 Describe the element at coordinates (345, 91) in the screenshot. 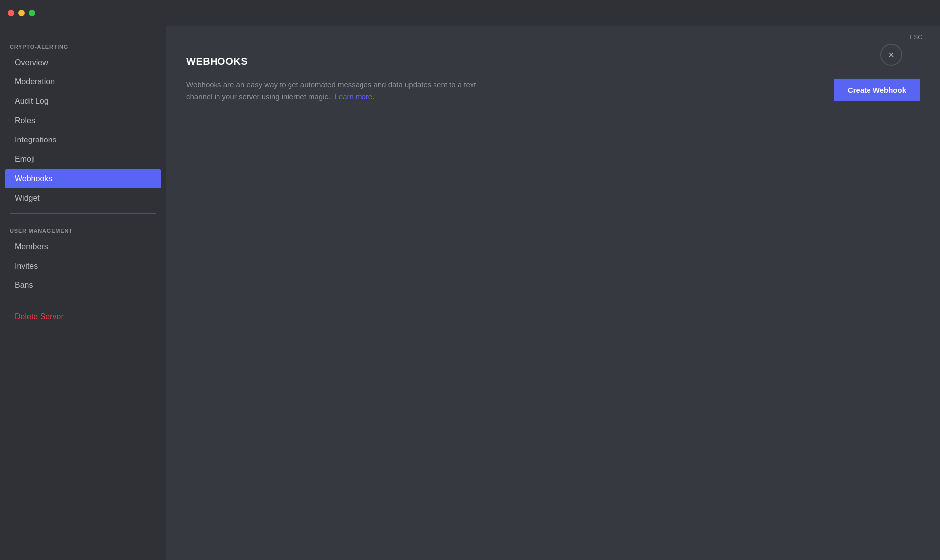

I see `description-text: Webhooks are an easy way to get automate…` at that location.